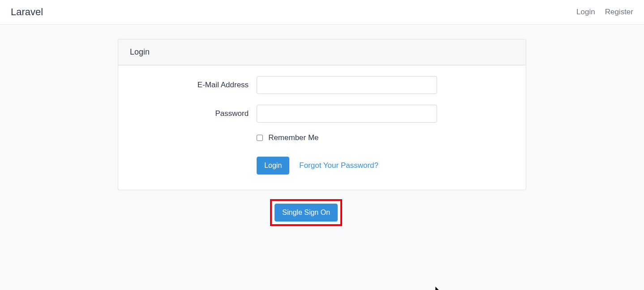  Describe the element at coordinates (347, 114) in the screenshot. I see `password-input` at that location.